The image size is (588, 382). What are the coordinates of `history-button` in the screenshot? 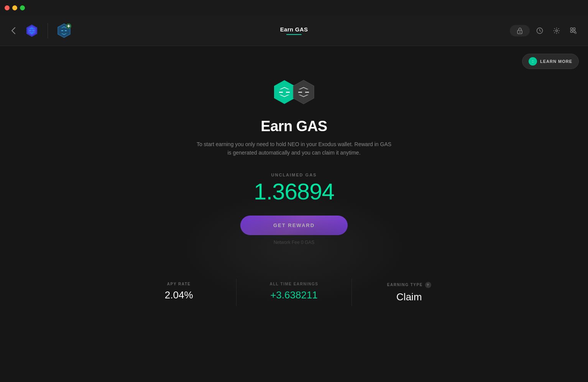 It's located at (540, 31).